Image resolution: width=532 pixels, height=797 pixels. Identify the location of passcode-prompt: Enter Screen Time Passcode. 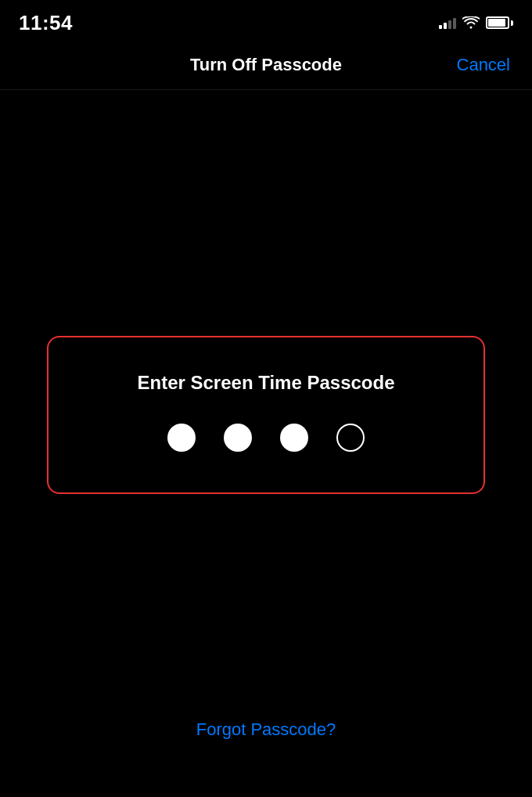
(266, 383).